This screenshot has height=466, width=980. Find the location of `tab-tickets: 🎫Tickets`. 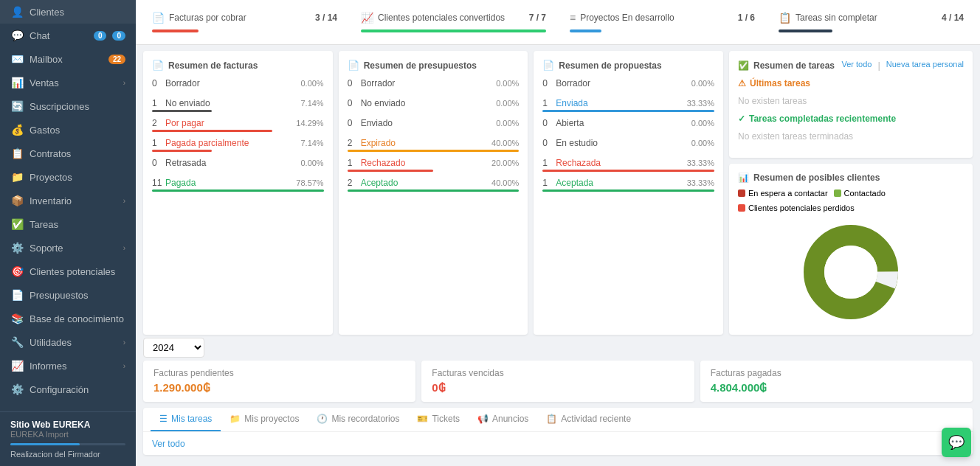

tab-tickets: 🎫Tickets is located at coordinates (438, 420).